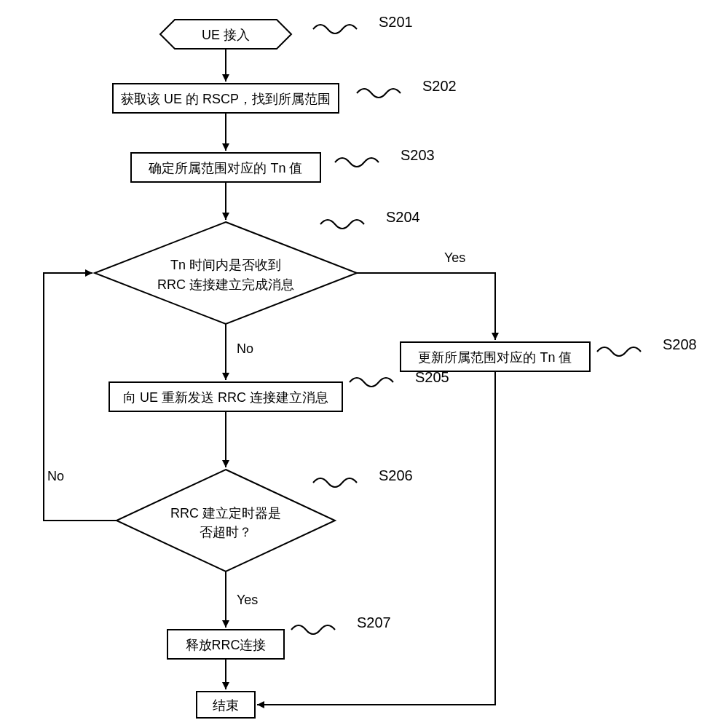  I want to click on squiggle-s205, so click(371, 382).